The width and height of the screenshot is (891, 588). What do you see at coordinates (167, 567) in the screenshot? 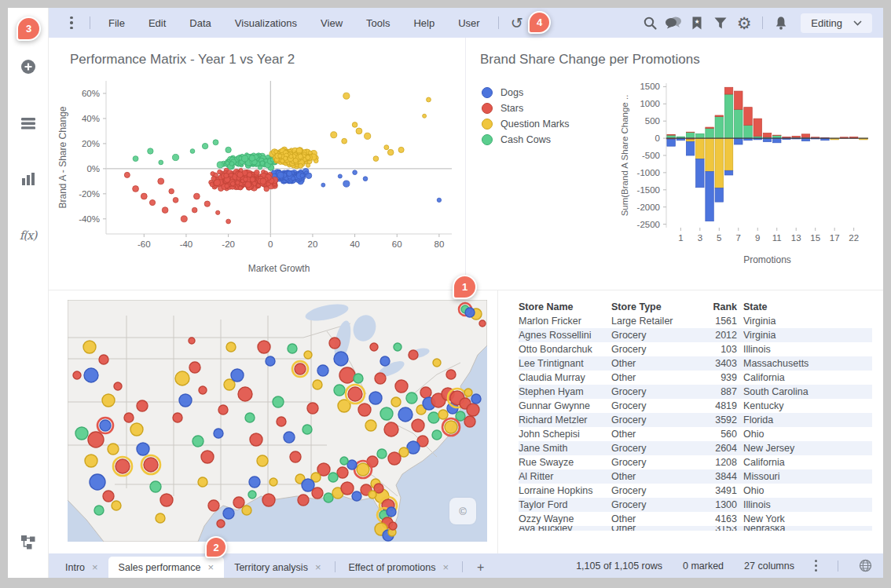
I see `tab-sales-performance: Sales performance×` at bounding box center [167, 567].